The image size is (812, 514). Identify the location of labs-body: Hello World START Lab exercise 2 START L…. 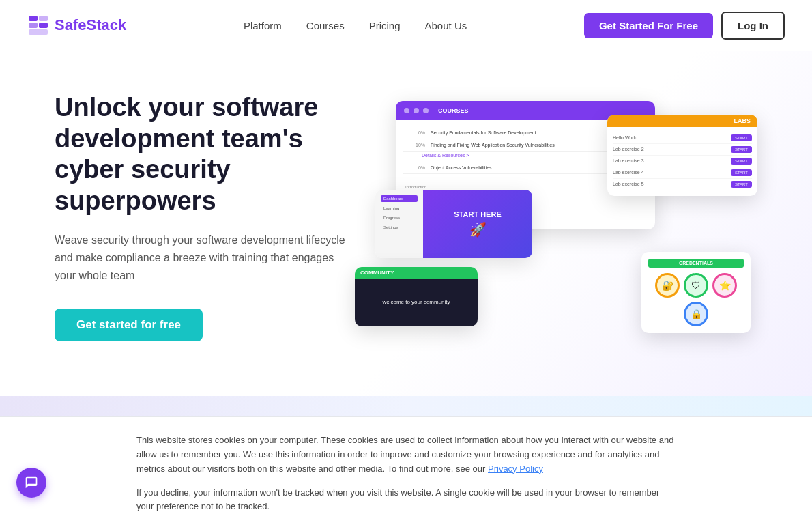
(682, 161).